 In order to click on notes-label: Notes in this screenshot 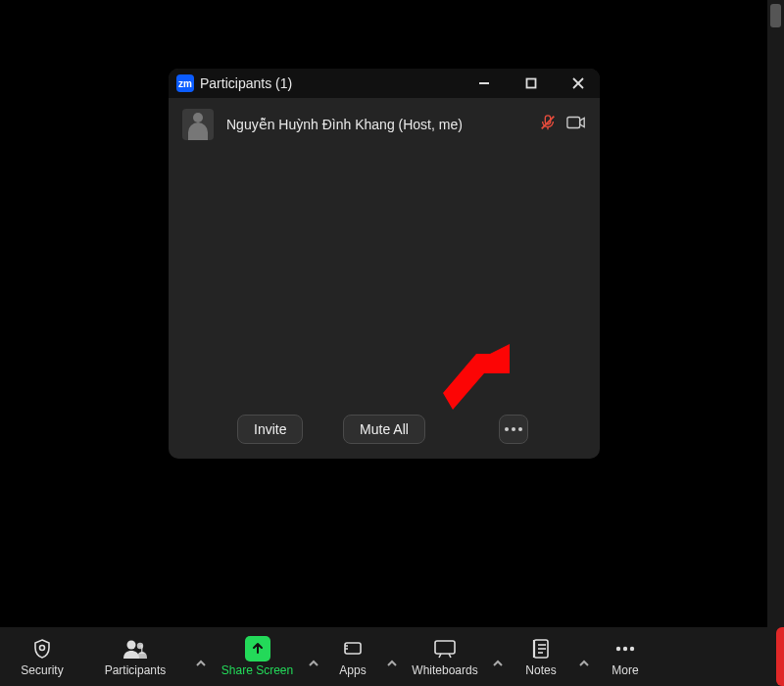, I will do `click(541, 670)`.